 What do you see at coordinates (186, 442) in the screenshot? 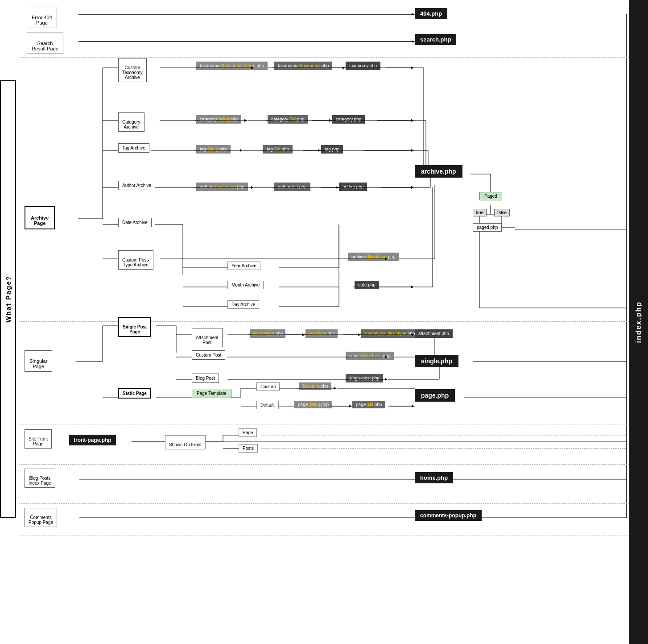
I see `shown-on-front-node: Shown On Front` at bounding box center [186, 442].